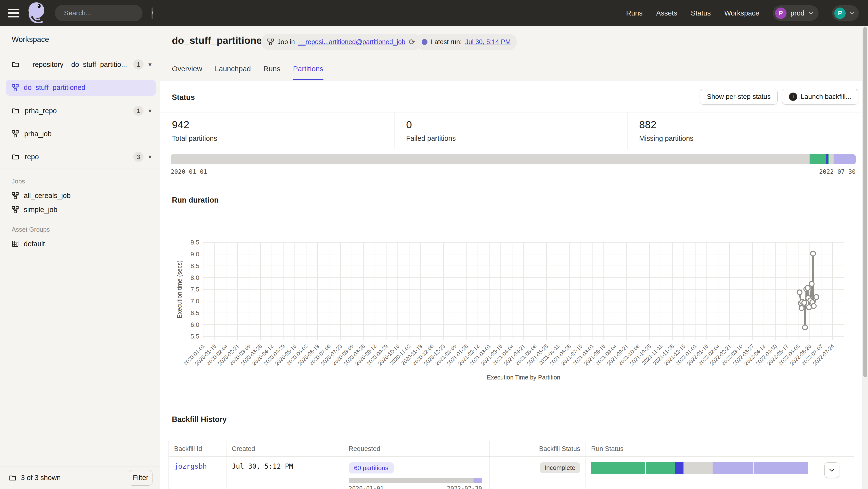 This screenshot has height=489, width=868. Describe the element at coordinates (195, 278) in the screenshot. I see `svg-text: 8.0` at that location.